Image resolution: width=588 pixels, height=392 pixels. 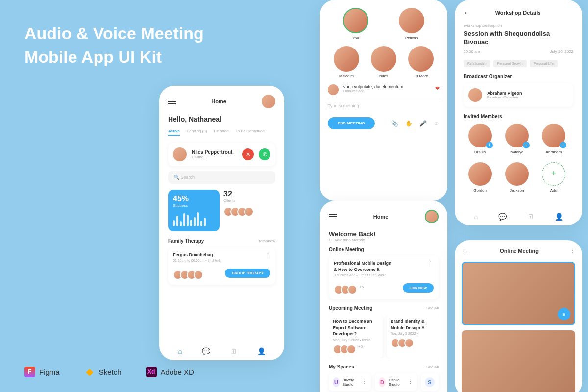 I want to click on message-input: Type something, so click(x=384, y=106).